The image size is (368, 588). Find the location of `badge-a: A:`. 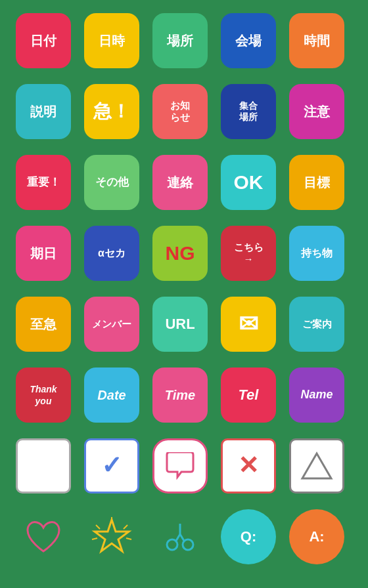

badge-a: A: is located at coordinates (317, 537).